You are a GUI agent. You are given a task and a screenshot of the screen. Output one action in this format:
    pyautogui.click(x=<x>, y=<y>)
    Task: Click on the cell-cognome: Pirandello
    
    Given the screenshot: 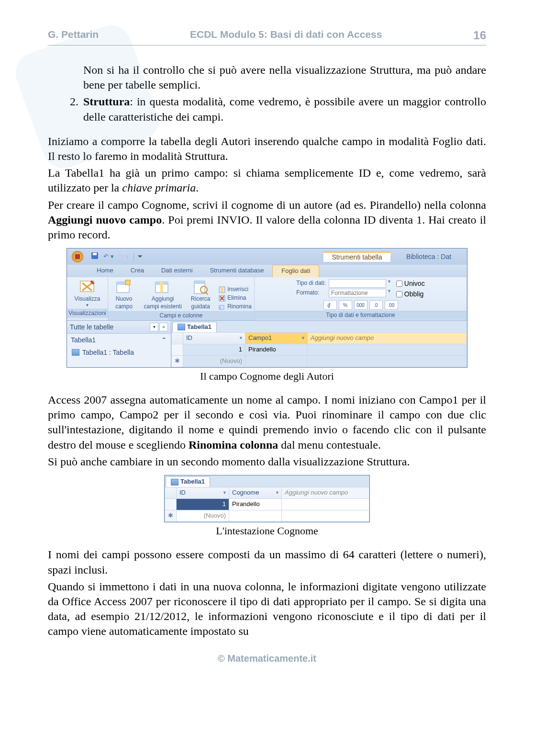 What is the action you would take?
    pyautogui.click(x=256, y=504)
    